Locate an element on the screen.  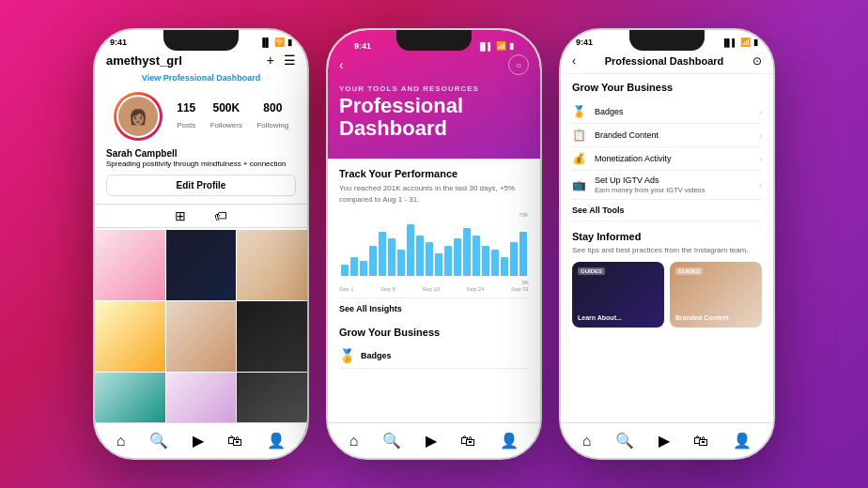
profile-bio: Spreading positivity through mindfulness… is located at coordinates (201, 167).